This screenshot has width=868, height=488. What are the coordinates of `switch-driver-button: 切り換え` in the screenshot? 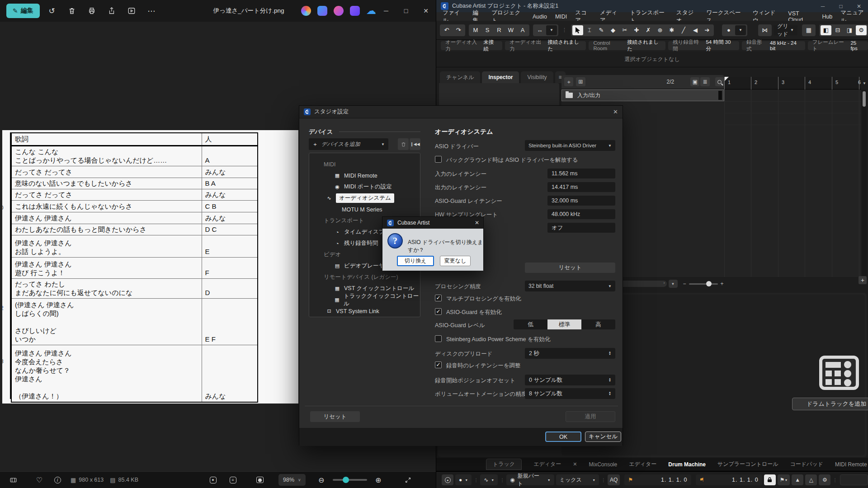 It's located at (415, 261).